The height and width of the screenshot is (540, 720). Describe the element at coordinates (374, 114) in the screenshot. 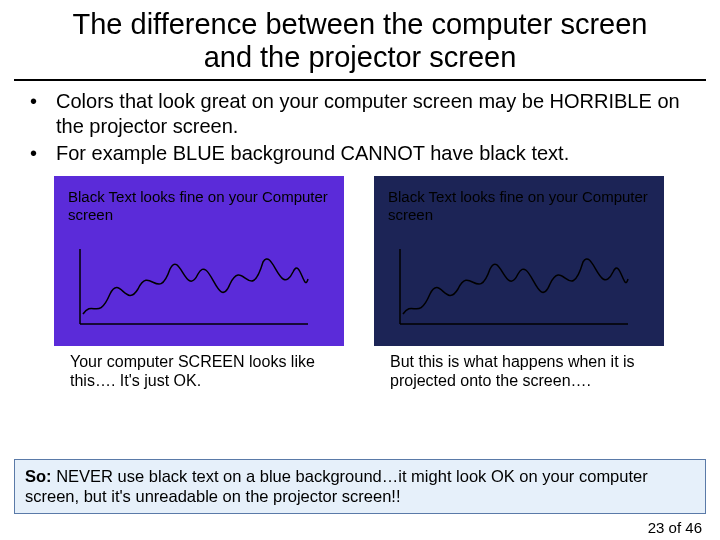

I see `bullet-text: Colors that look great on your computer …` at that location.